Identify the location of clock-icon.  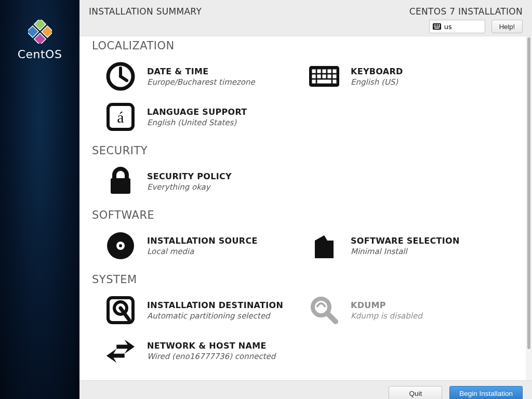
(121, 76).